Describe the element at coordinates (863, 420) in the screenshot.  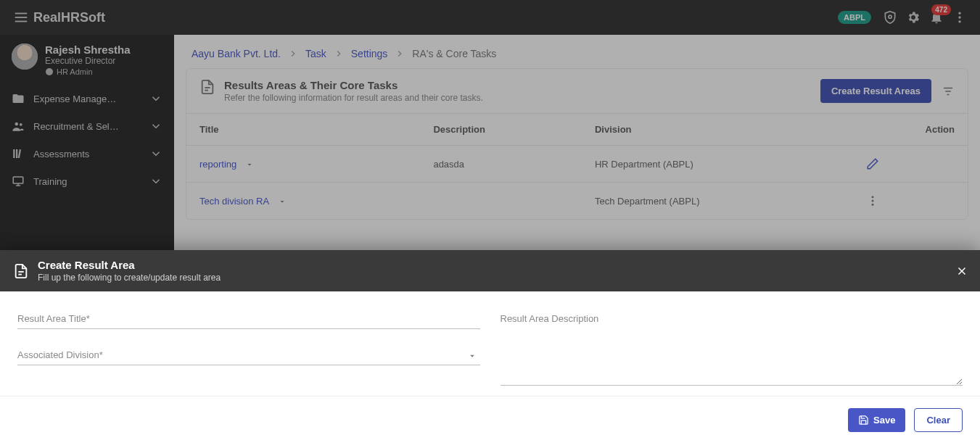
I see `save-icon` at that location.